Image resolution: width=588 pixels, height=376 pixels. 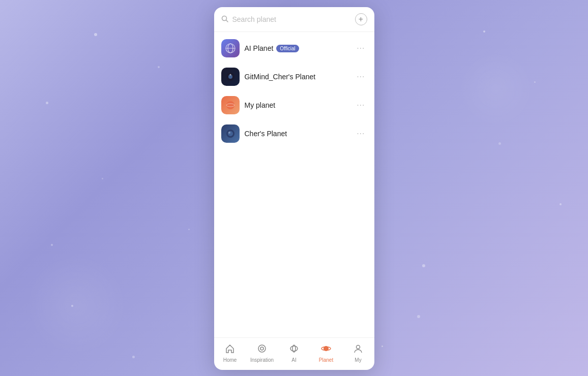 I want to click on more-button-gitmind: ···, so click(x=361, y=77).